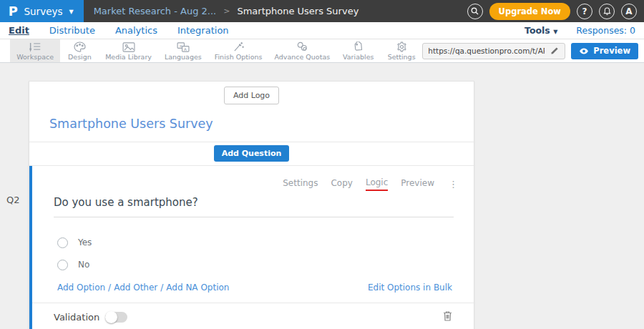 The width and height of the screenshot is (644, 329). Describe the element at coordinates (322, 11) in the screenshot. I see `top-bar: P Surveys ▼ Market Research - Aug 2... >…` at that location.